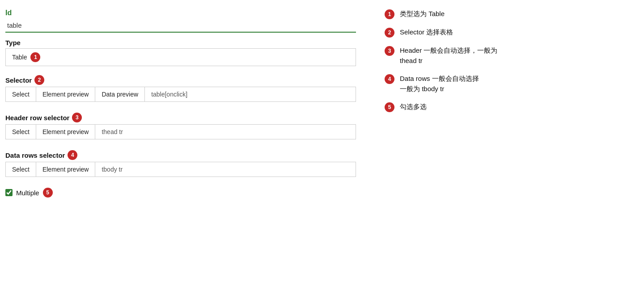 This screenshot has height=290, width=644. Describe the element at coordinates (20, 57) in the screenshot. I see `type-value: Table` at that location.